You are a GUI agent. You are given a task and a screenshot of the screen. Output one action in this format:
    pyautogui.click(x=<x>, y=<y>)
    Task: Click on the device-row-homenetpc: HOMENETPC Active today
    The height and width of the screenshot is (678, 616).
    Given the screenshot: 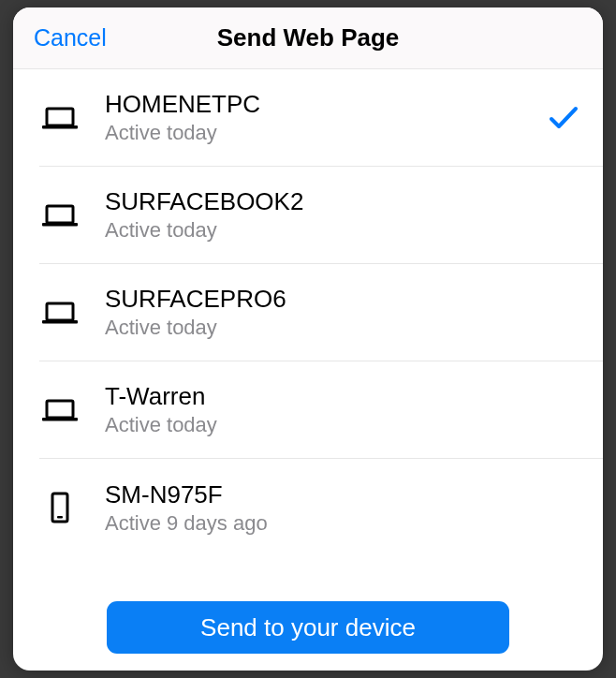 What is the action you would take?
    pyautogui.click(x=321, y=118)
    